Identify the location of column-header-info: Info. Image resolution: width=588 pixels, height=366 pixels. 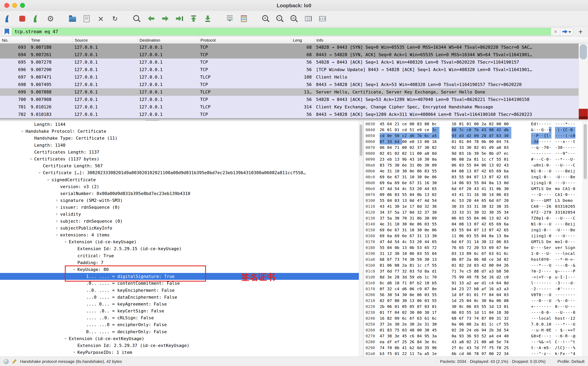
(451, 40).